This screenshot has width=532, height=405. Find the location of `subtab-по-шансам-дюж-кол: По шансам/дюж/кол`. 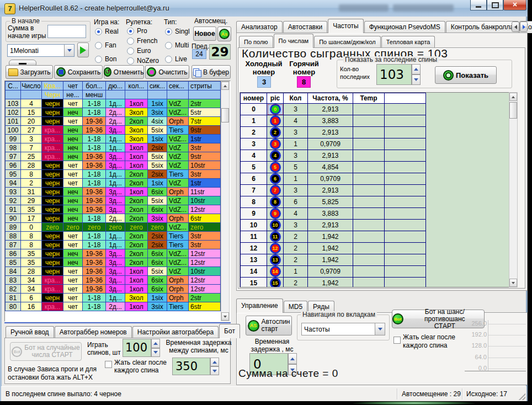

subtab-по-шансам-дюж-кол: По шансам/дюж/кол is located at coordinates (348, 42).